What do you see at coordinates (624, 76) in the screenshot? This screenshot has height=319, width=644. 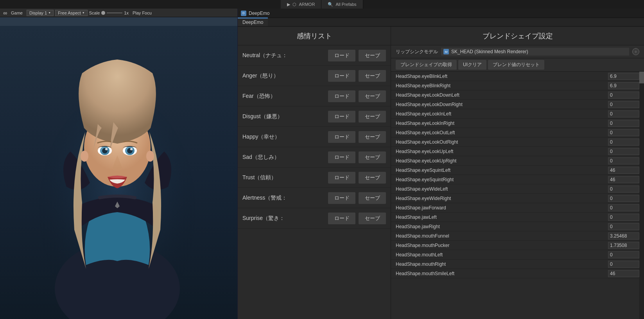 I see `blend-value-0: 6.9` at bounding box center [624, 76].